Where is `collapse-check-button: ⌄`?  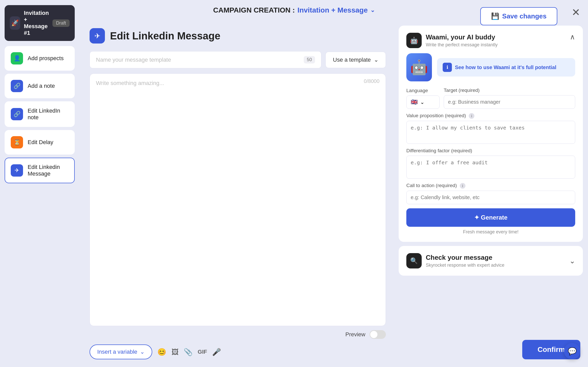 collapse-check-button: ⌄ is located at coordinates (572, 261).